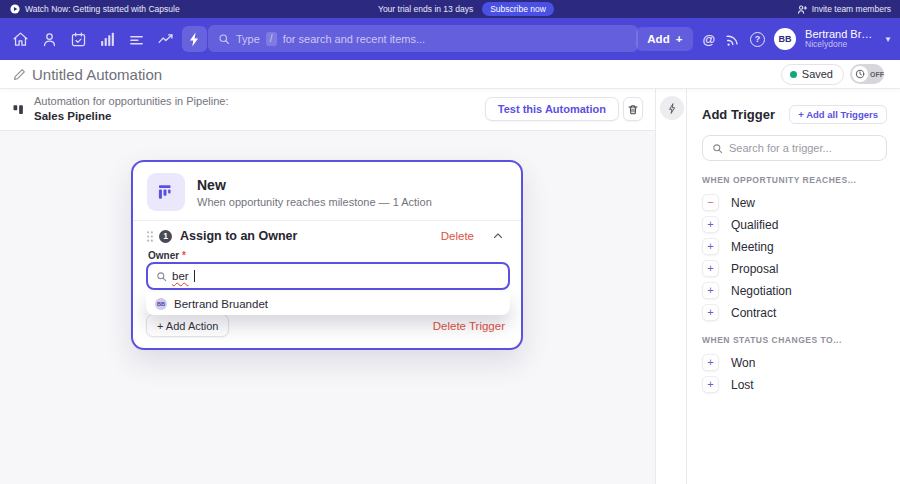  Describe the element at coordinates (166, 236) in the screenshot. I see `action-number-badge: 1` at that location.